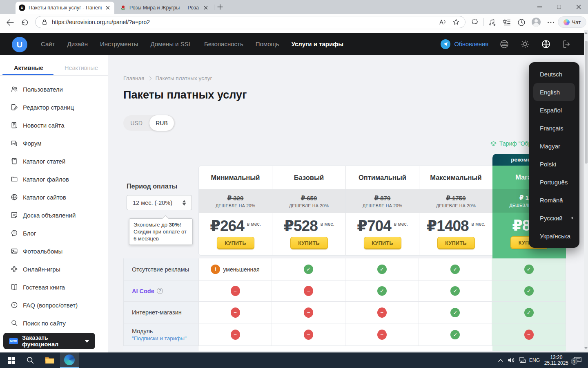  What do you see at coordinates (10, 22) in the screenshot?
I see `back-icon` at bounding box center [10, 22].